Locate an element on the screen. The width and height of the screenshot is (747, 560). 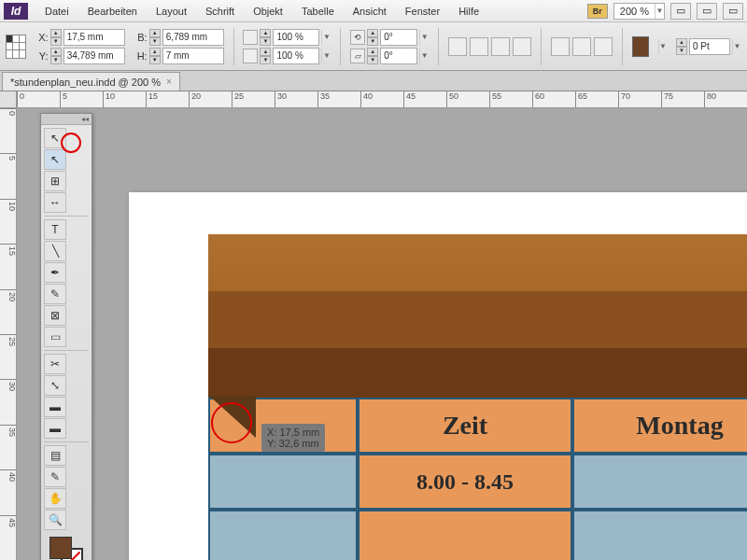
cell-time-slot is located at coordinates (465, 535).